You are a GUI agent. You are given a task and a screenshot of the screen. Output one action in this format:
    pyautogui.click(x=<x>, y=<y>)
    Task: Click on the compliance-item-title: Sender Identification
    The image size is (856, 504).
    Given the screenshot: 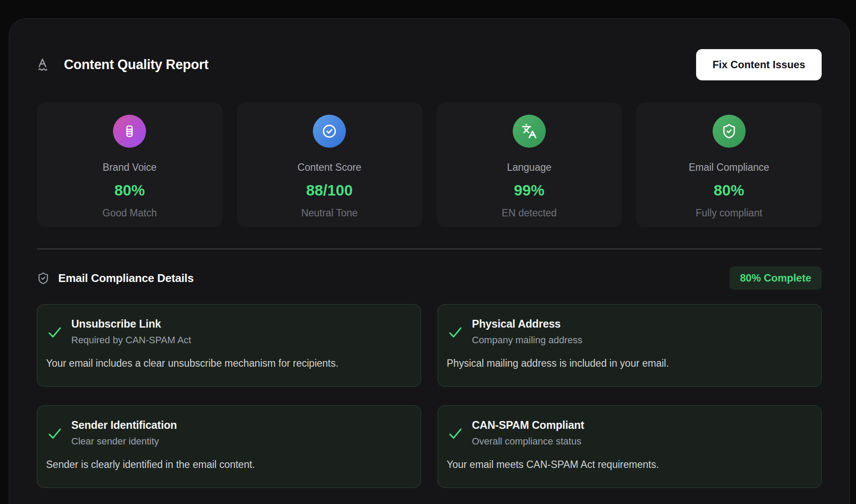 What is the action you would take?
    pyautogui.click(x=124, y=425)
    